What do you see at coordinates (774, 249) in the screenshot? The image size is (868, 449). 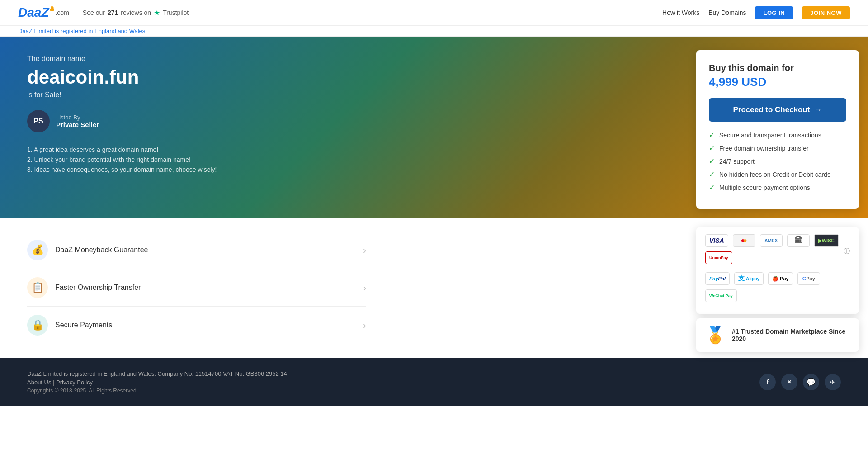 I see `payment-row-1: VISA ●● AMEX 🏛 ▶WISE UnionPay` at bounding box center [774, 249].